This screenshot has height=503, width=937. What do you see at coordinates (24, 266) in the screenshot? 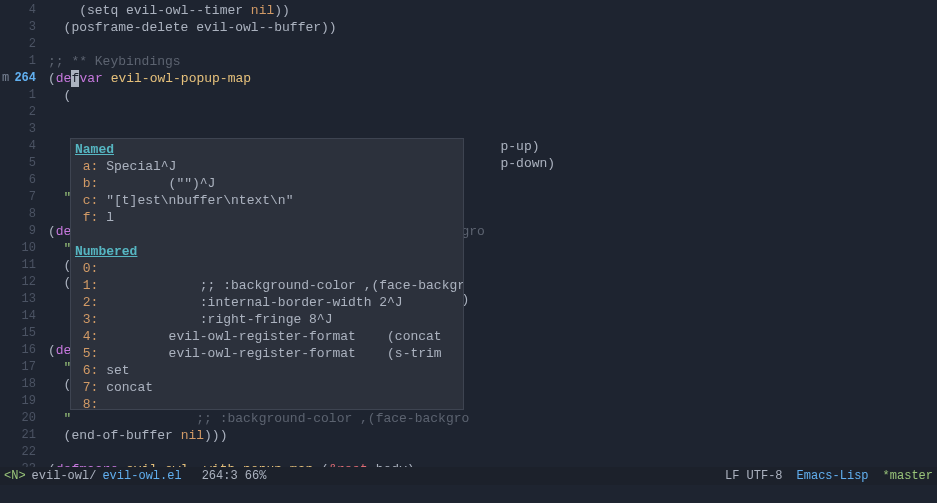
I see `line-number: 11` at bounding box center [24, 266].